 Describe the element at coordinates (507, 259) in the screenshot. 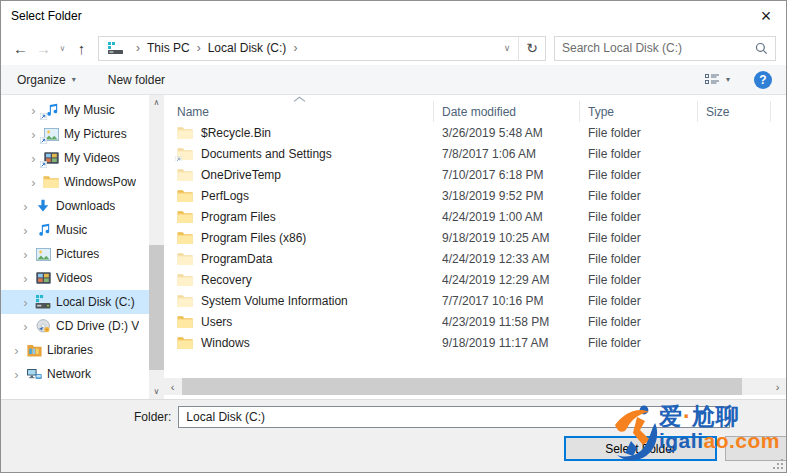

I see `date-modified-cell: 4/24/2019 12:33 AM` at that location.